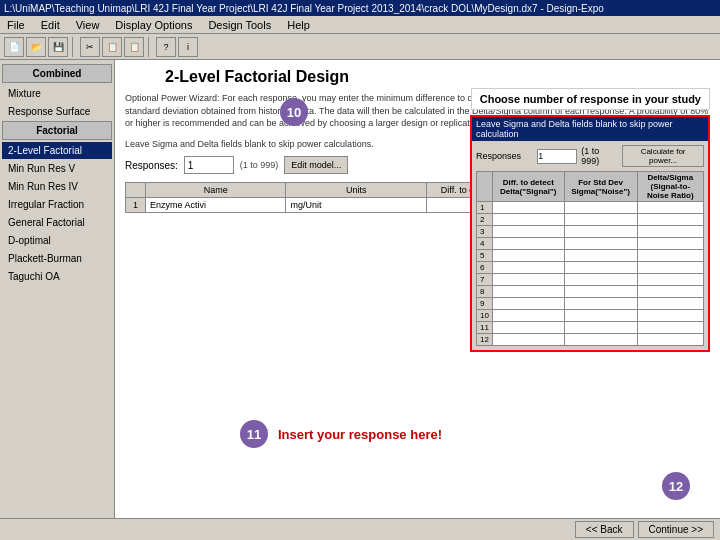 Image resolution: width=720 pixels, height=540 pixels. What do you see at coordinates (240, 25) in the screenshot?
I see `menu-design-tools: Design Tools` at bounding box center [240, 25].